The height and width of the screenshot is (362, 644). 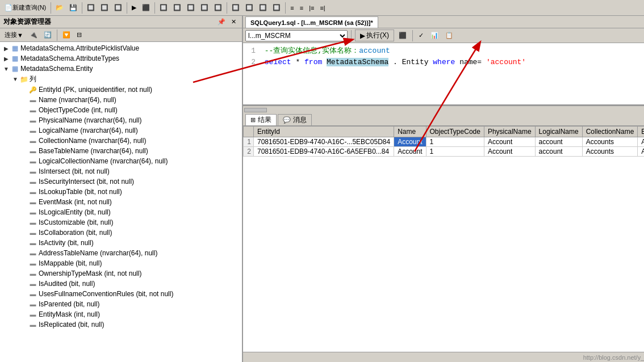 What do you see at coordinates (444, 110) in the screenshot?
I see `editor-hscroll` at bounding box center [444, 110].